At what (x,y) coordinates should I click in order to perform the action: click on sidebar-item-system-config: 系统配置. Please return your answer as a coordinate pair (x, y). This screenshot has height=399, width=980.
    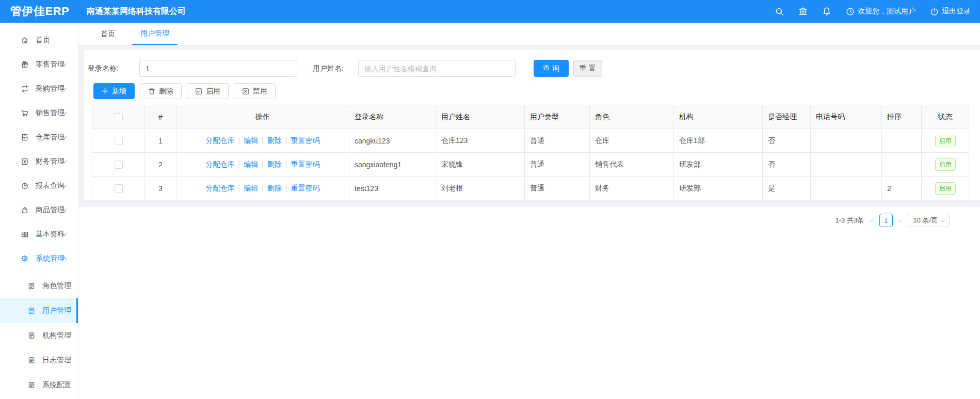
    Looking at the image, I should click on (39, 385).